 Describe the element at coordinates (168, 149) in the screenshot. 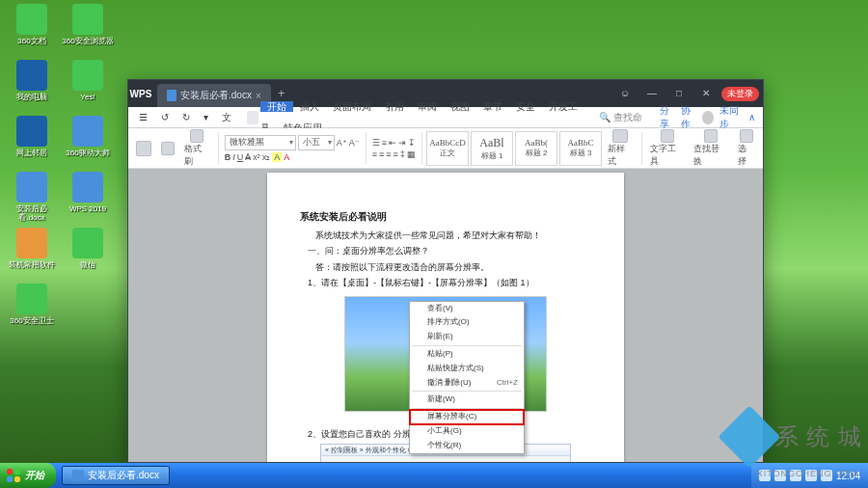

I see `copy-button` at that location.